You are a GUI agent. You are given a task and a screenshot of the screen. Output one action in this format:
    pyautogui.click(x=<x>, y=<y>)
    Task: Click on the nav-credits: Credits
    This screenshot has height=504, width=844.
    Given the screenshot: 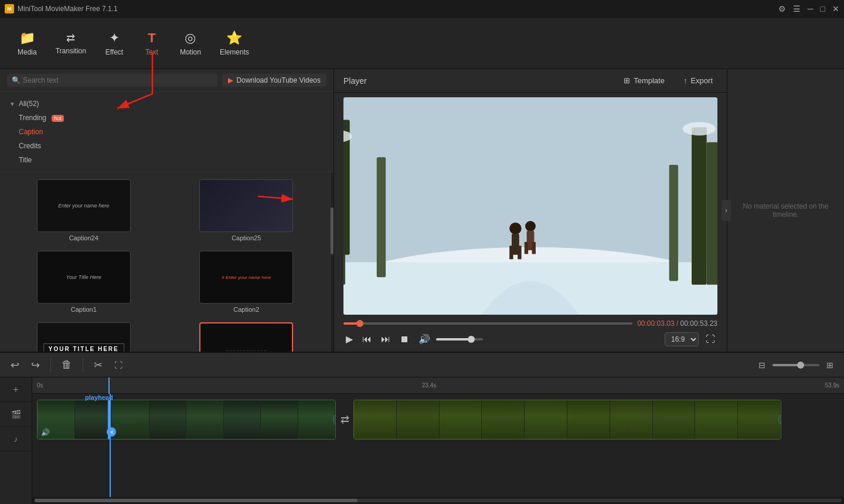 What is the action you would take?
    pyautogui.click(x=166, y=146)
    